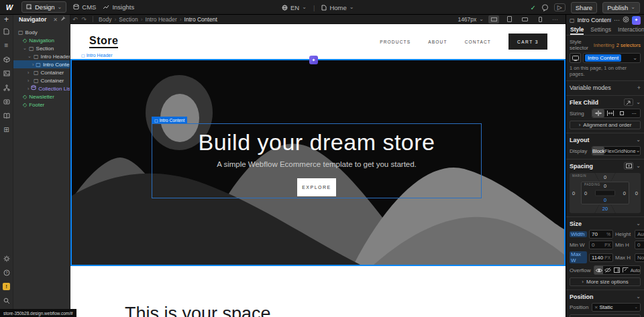 This screenshot has height=317, width=644. I want to click on search-icon, so click(7, 300).